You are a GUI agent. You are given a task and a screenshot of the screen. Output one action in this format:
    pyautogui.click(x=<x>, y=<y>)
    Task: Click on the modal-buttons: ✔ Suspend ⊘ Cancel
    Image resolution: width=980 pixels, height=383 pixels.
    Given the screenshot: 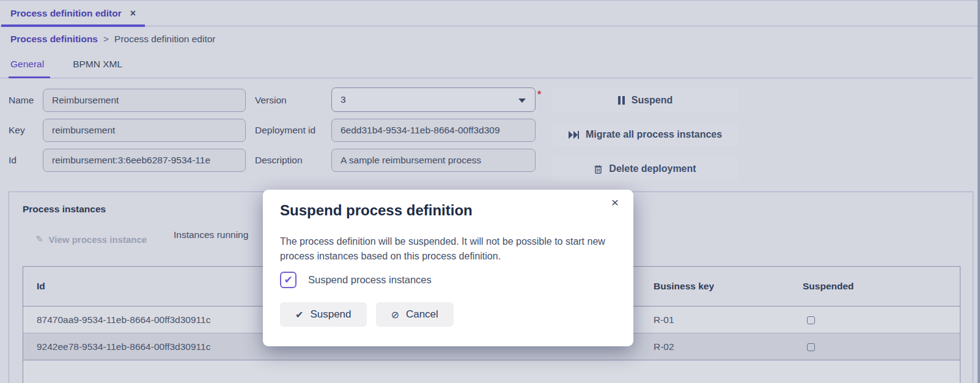 What is the action you would take?
    pyautogui.click(x=367, y=314)
    